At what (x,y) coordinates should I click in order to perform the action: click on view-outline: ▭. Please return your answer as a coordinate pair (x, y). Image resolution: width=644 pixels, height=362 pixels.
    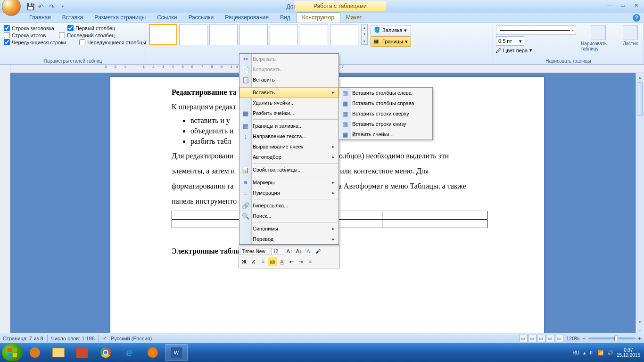
    Looking at the image, I should click on (550, 338).